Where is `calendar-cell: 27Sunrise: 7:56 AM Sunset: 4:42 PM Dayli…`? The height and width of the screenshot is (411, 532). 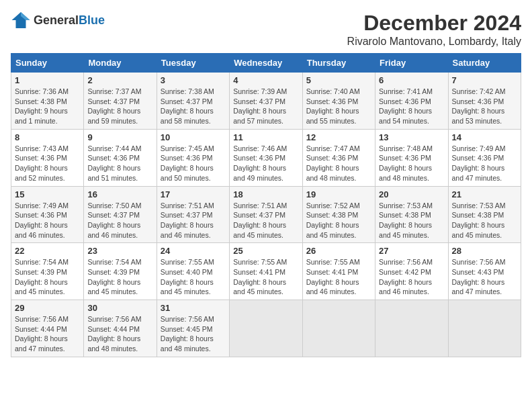 calendar-cell: 27Sunrise: 7:56 AM Sunset: 4:42 PM Dayli… is located at coordinates (412, 271).